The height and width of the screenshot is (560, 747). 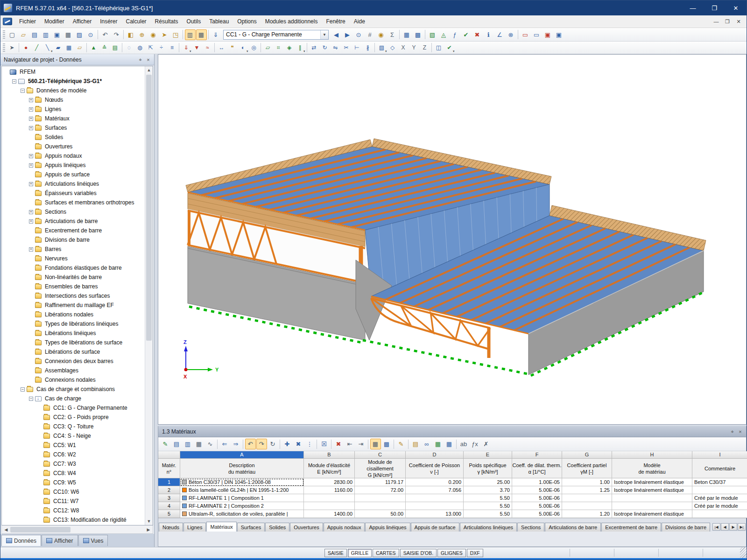 What do you see at coordinates (136, 21) in the screenshot?
I see `menu-item-calculer: Calculer` at bounding box center [136, 21].